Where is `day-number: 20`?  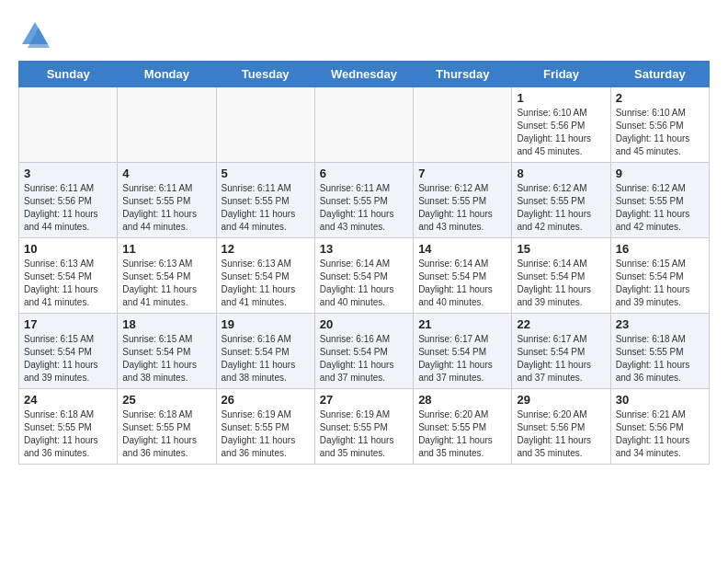 day-number: 20 is located at coordinates (364, 324).